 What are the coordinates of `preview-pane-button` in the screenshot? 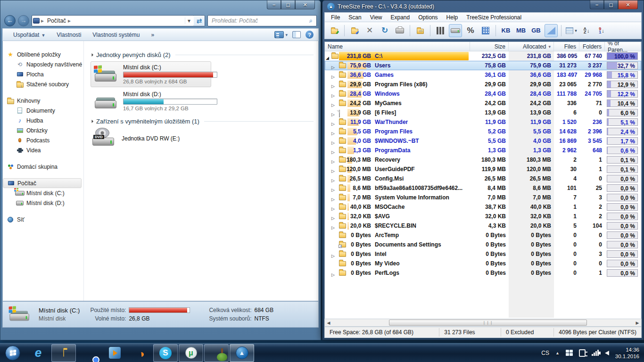 It's located at (297, 35).